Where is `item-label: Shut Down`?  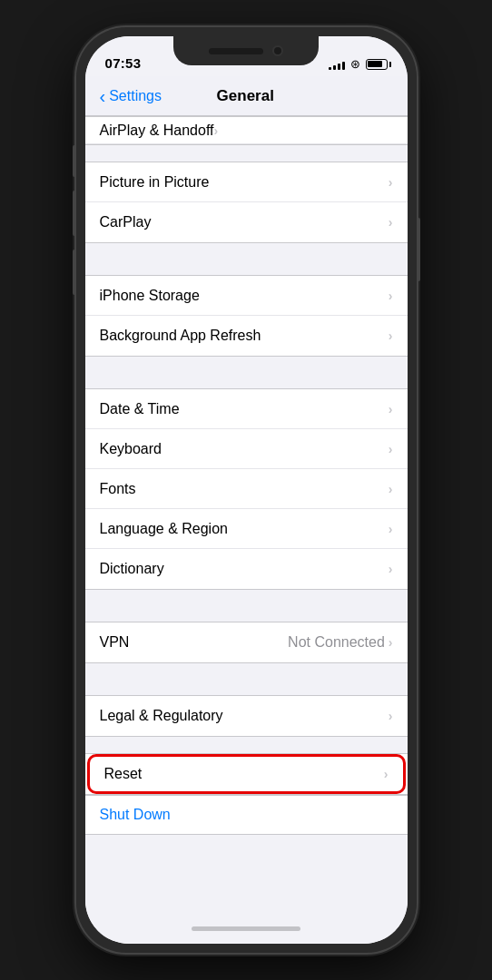 item-label: Shut Down is located at coordinates (135, 815).